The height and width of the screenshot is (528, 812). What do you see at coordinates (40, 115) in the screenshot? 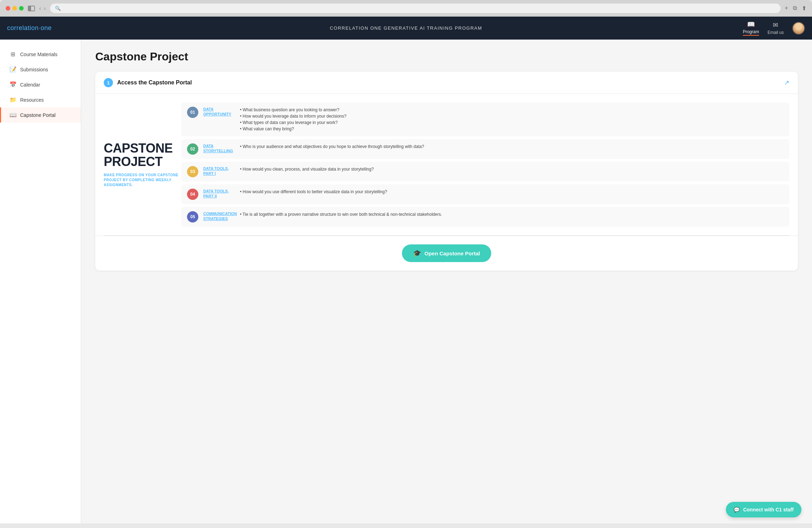
I see `sidebar-item-capstone-portal: 📖 Capstone Portal` at bounding box center [40, 115].